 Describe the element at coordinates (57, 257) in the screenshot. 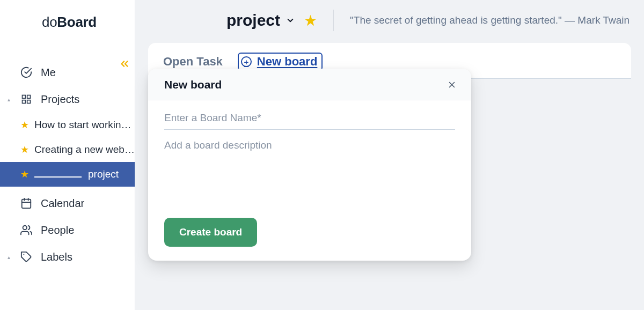

I see `nav-labels-label: Labels` at that location.